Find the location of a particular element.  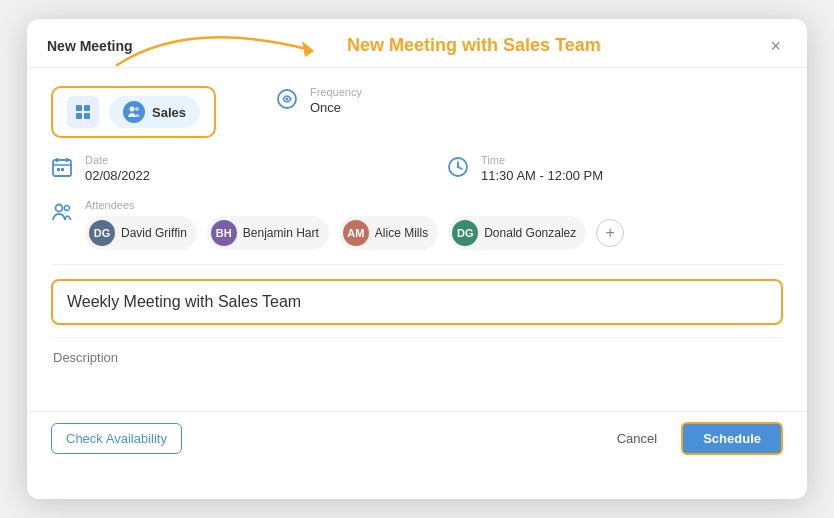

frequency-content: Frequency Once is located at coordinates (336, 100).